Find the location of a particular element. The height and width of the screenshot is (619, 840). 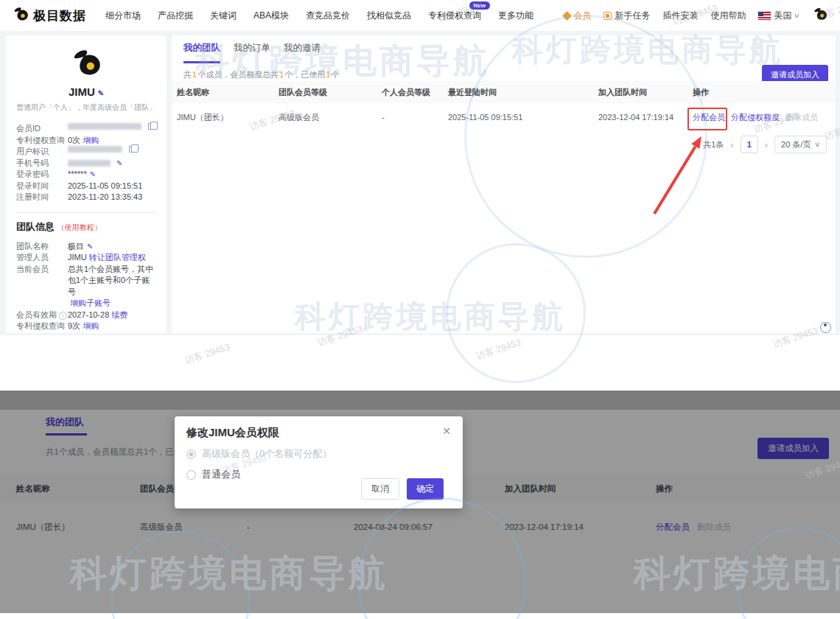

tab-my-team: 我的团队 is located at coordinates (202, 53).